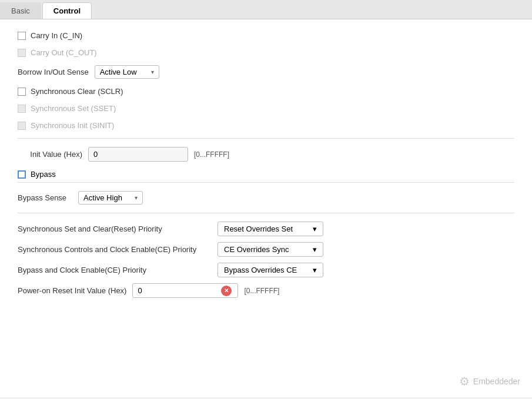 This screenshot has height=399, width=532. Describe the element at coordinates (177, 290) in the screenshot. I see `power-on-reset-input: 0` at that location.